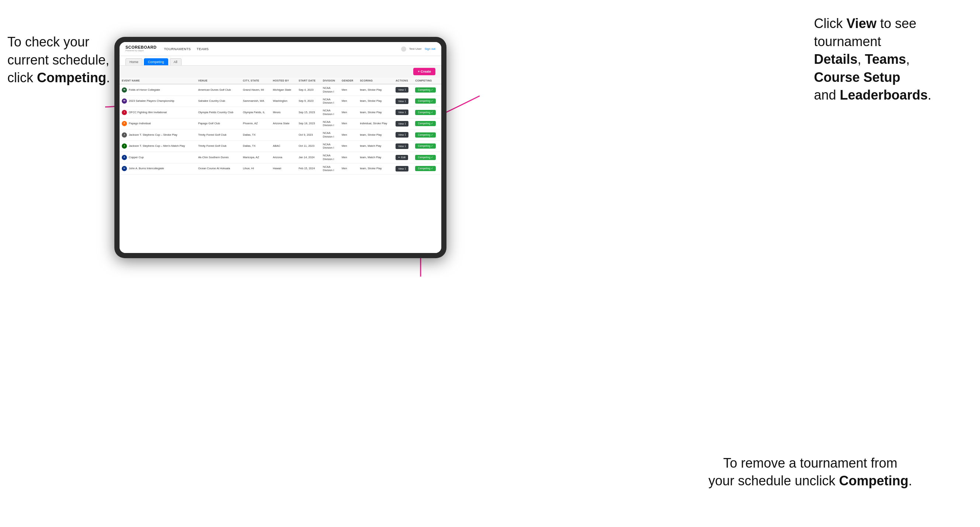 Image resolution: width=980 pixels, height=527 pixels. What do you see at coordinates (218, 124) in the screenshot?
I see `cell-venue: Papago Golf Club` at bounding box center [218, 124].